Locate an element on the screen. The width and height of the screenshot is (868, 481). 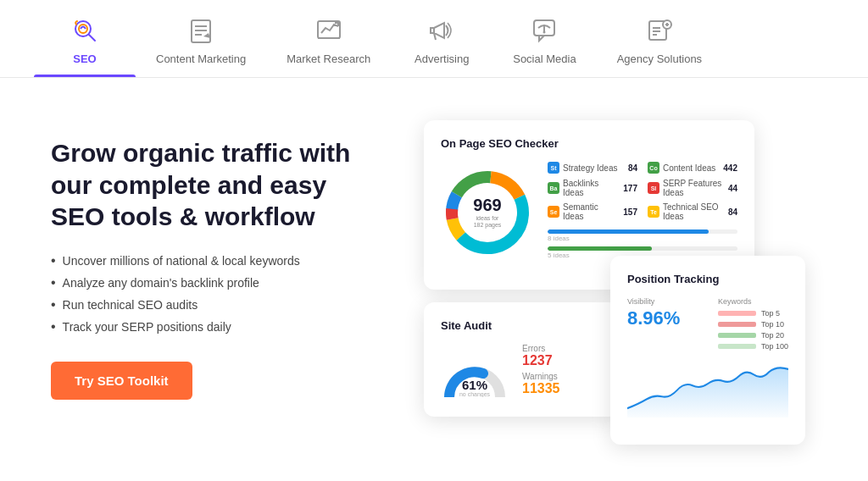
stat-backlinks: Ba Backlinks Ideas 177 is located at coordinates (593, 188).